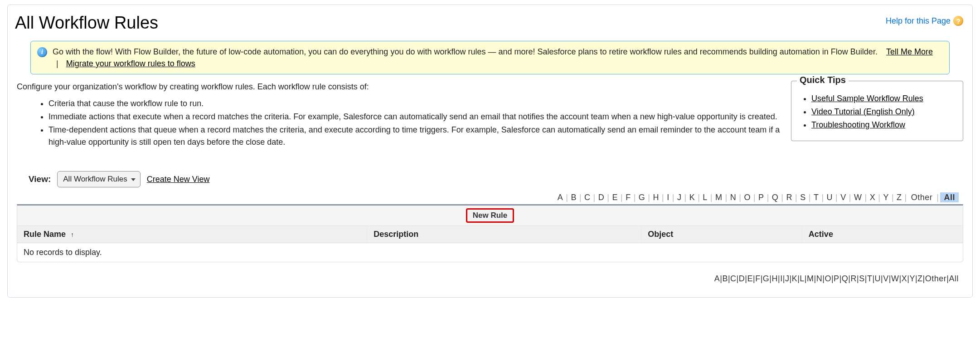 The image size is (980, 353). I want to click on alpha-filter-bottom: A|B|C|D|E|F|G|H|I|J|K|L|M|N|O|P|Q|R|S|T|…, so click(490, 279).